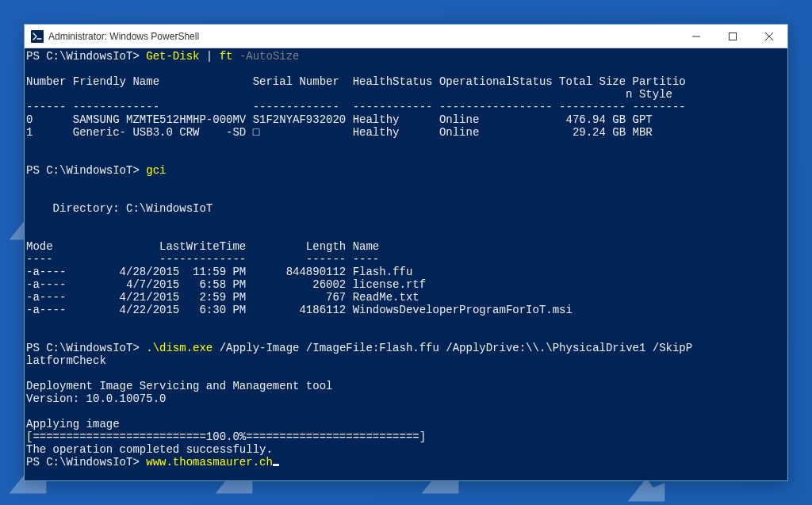 This screenshot has width=812, height=505. I want to click on output-line: The operation completed successfully., so click(149, 450).